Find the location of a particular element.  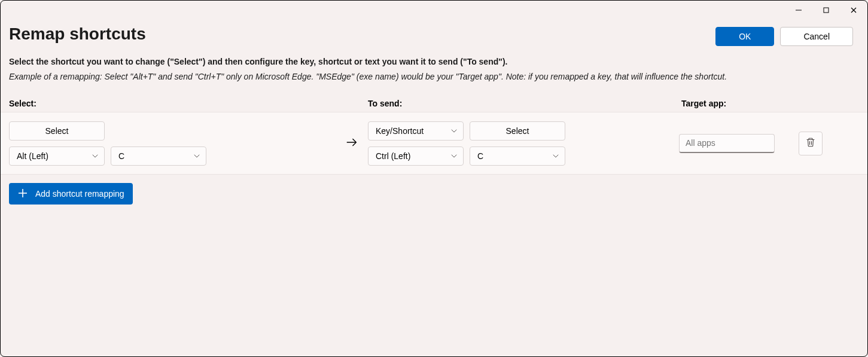

column-headers: Select: To send: Target app: is located at coordinates (434, 100).